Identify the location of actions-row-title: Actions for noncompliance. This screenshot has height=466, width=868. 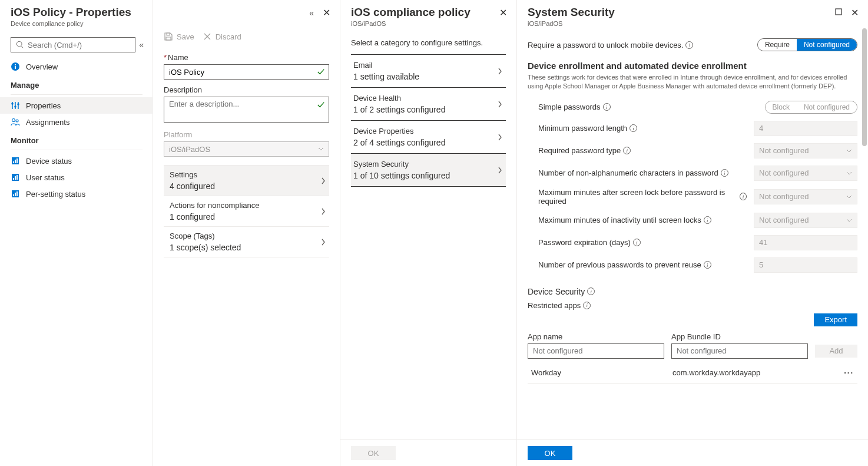
(246, 205).